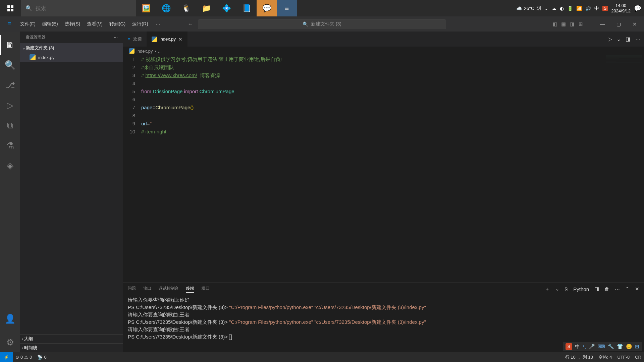 The height and width of the screenshot is (362, 644). I want to click on activity-accounts: 👤, so click(10, 319).